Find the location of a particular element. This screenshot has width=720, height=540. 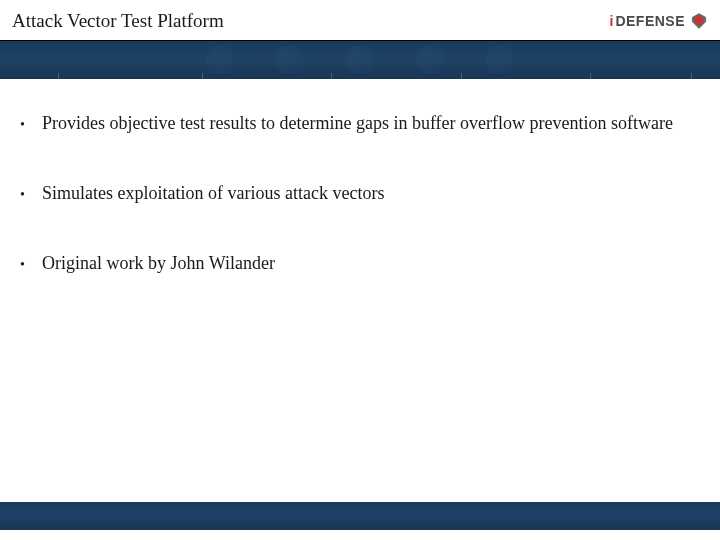

logo-prefix: i is located at coordinates (611, 21).